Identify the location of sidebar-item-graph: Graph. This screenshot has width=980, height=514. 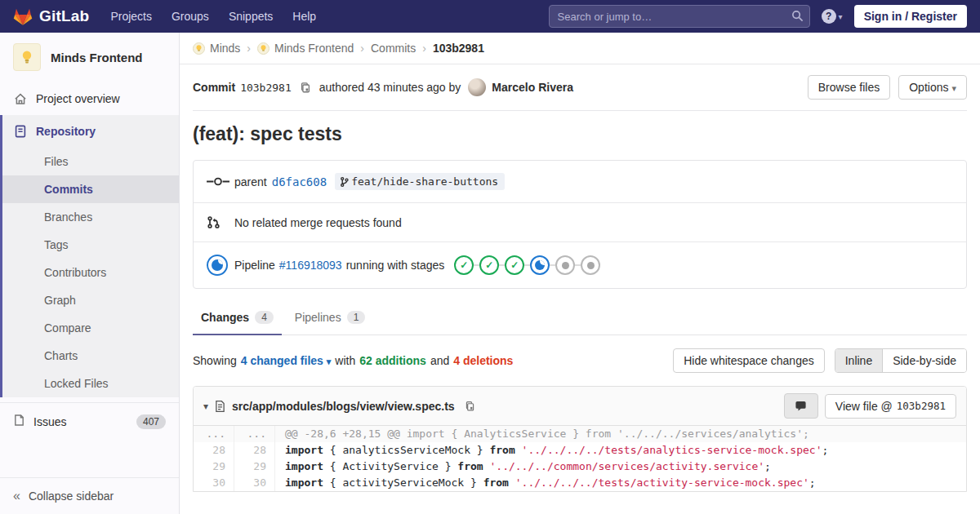
(91, 300).